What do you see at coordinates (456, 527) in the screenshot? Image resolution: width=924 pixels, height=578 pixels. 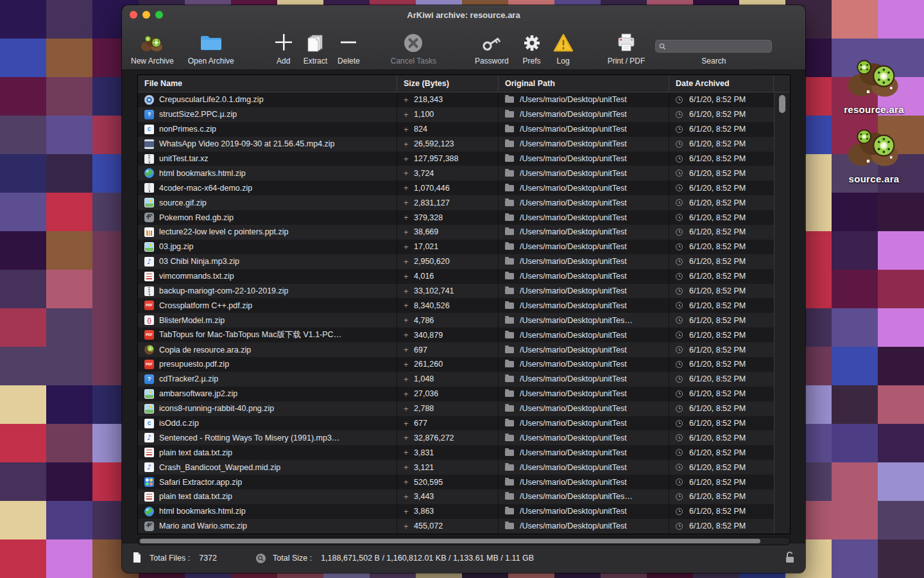 I see `table-row: Mario and Wario.smc.zip+455,072/Users/ma…` at bounding box center [456, 527].